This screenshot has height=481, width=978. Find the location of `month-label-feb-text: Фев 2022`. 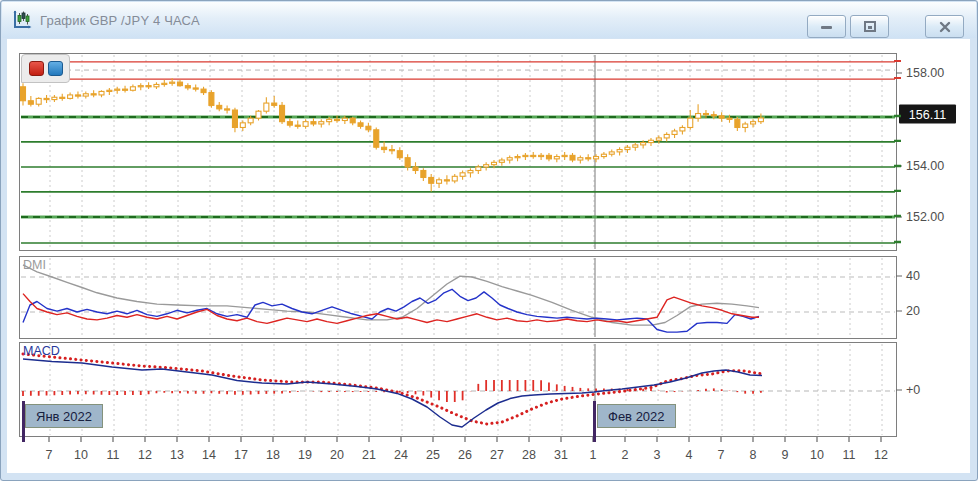

month-label-feb-text: Фев 2022 is located at coordinates (636, 416).